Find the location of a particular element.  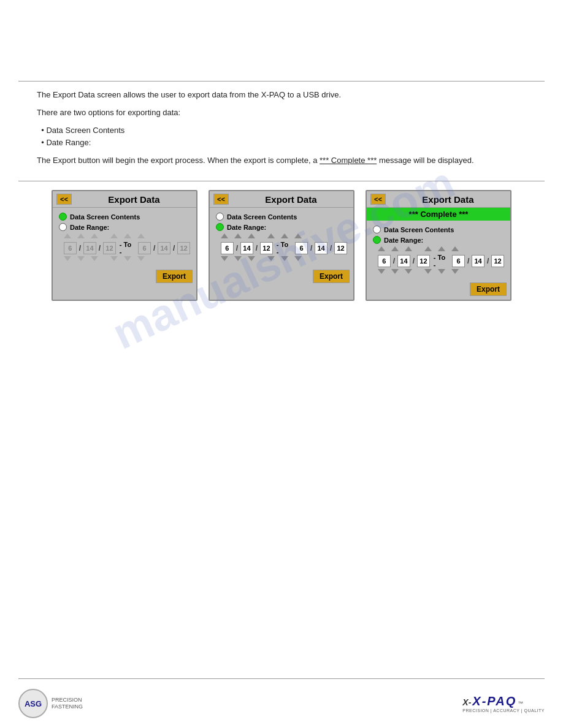

panel1-radio2-row: Date Range: is located at coordinates (124, 227).